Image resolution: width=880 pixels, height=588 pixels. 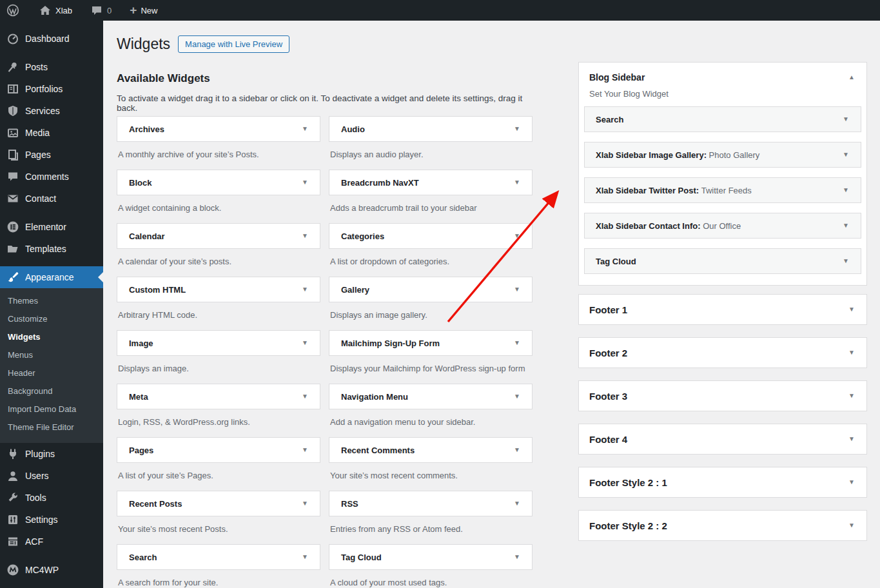 I want to click on widget-card-archives: Archives▼, so click(x=219, y=129).